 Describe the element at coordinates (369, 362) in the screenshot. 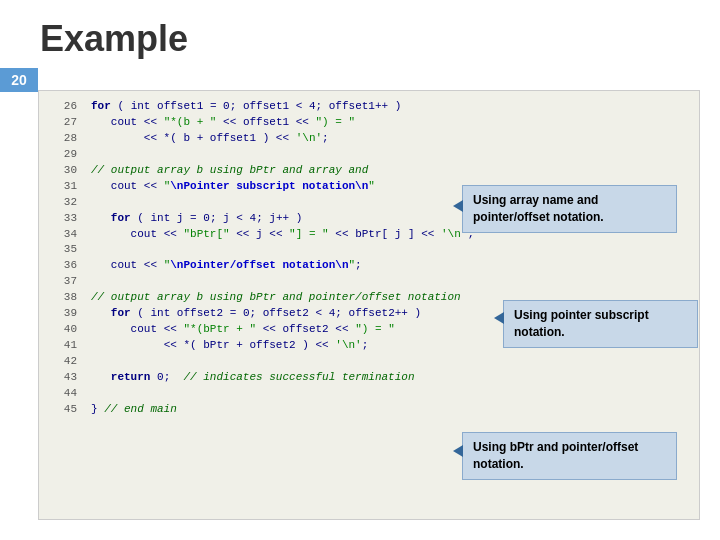

I see `code-line-42: 42` at that location.